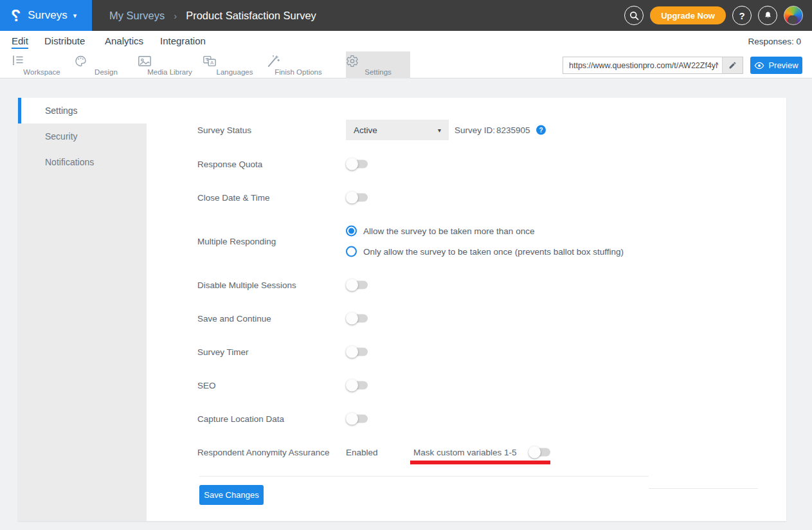  What do you see at coordinates (46, 15) in the screenshot?
I see `app-switcher-button: ? Surveys ▾` at bounding box center [46, 15].